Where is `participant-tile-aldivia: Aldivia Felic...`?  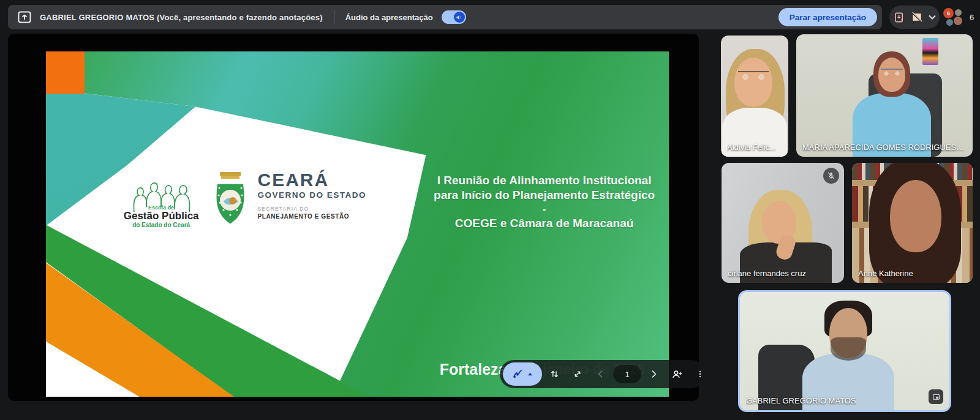
participant-tile-aldivia: Aldivia Felic... is located at coordinates (755, 96).